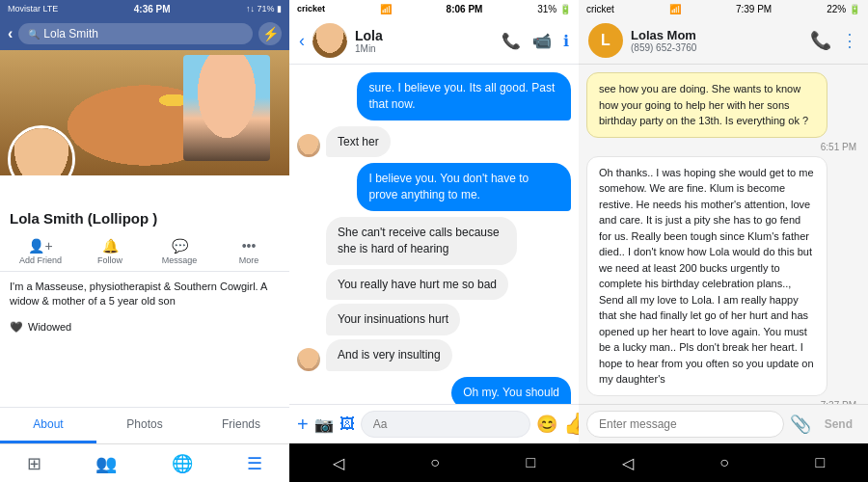 The width and height of the screenshot is (868, 482). I want to click on add-friend-icon: 👤+, so click(41, 246).